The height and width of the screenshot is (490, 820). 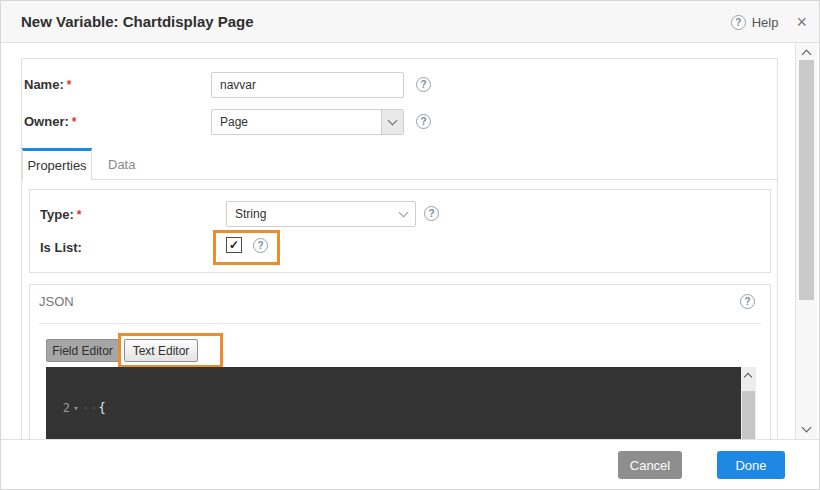 What do you see at coordinates (76, 408) in the screenshot?
I see `fold-arrow-icon: ▾` at bounding box center [76, 408].